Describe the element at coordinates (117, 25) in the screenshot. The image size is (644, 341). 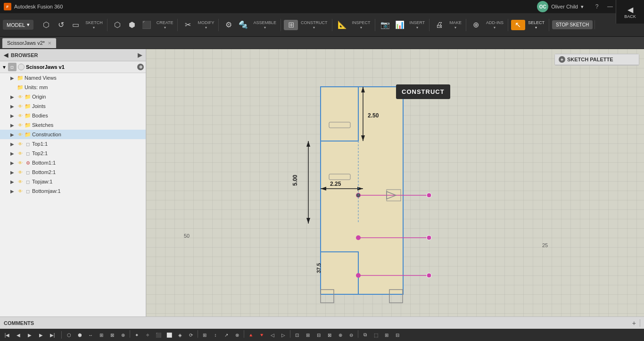
I see `create-tool-1: ⬡` at that location.